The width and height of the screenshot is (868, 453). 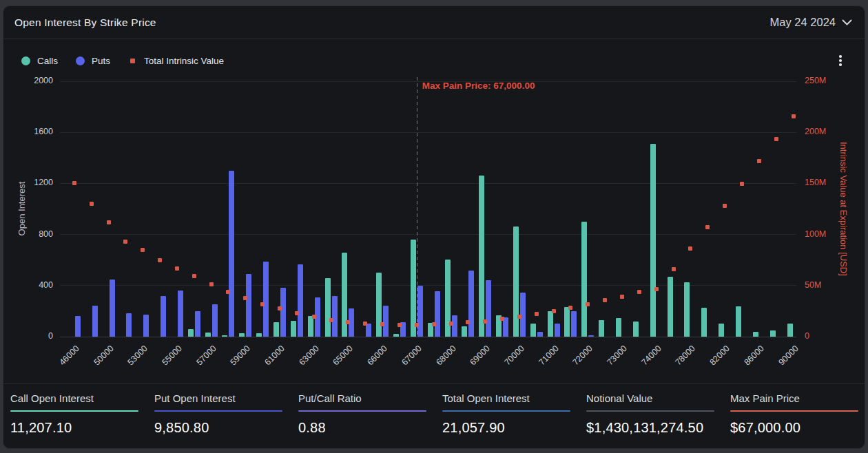 I want to click on right-axis-title: Intrinsic Value at Expiration [USD], so click(x=843, y=209).